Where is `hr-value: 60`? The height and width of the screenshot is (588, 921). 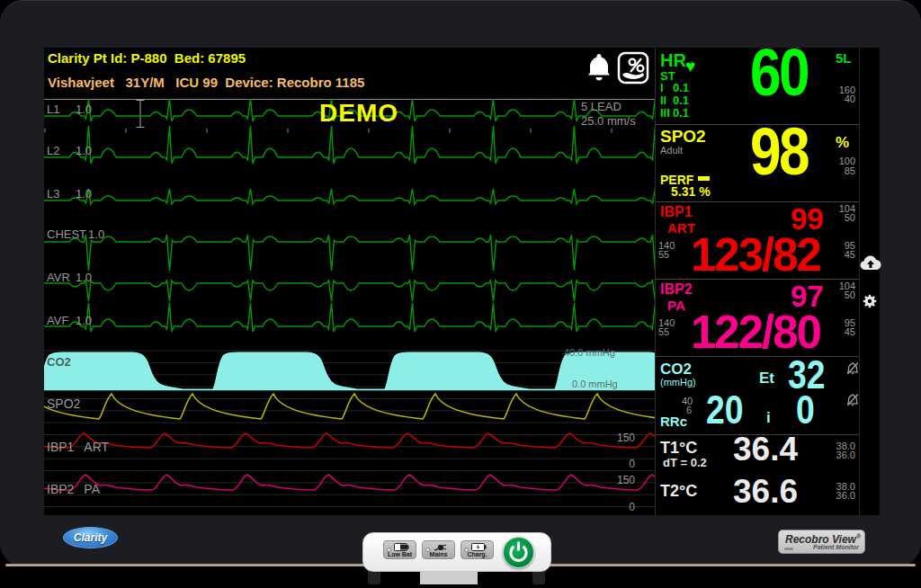
hr-value: 60 is located at coordinates (779, 73).